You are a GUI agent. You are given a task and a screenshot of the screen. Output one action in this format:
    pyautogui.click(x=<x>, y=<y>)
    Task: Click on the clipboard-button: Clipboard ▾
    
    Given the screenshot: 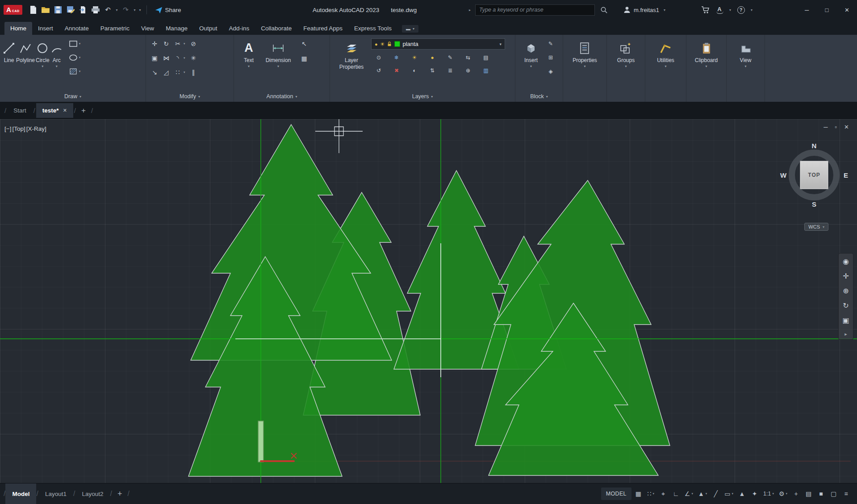 What is the action you would take?
    pyautogui.click(x=707, y=54)
    